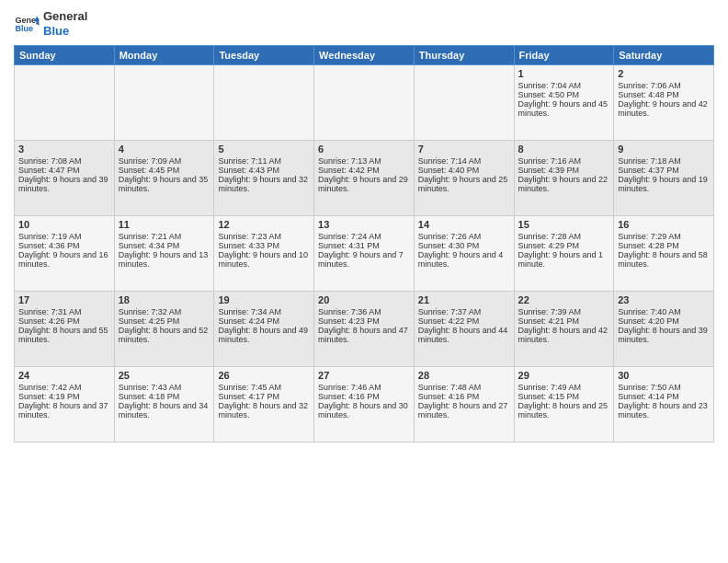  What do you see at coordinates (664, 375) in the screenshot?
I see `day-number: 30` at bounding box center [664, 375].